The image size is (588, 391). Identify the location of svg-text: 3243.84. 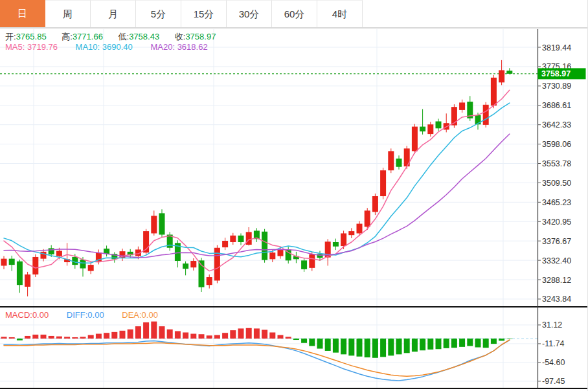
(557, 299).